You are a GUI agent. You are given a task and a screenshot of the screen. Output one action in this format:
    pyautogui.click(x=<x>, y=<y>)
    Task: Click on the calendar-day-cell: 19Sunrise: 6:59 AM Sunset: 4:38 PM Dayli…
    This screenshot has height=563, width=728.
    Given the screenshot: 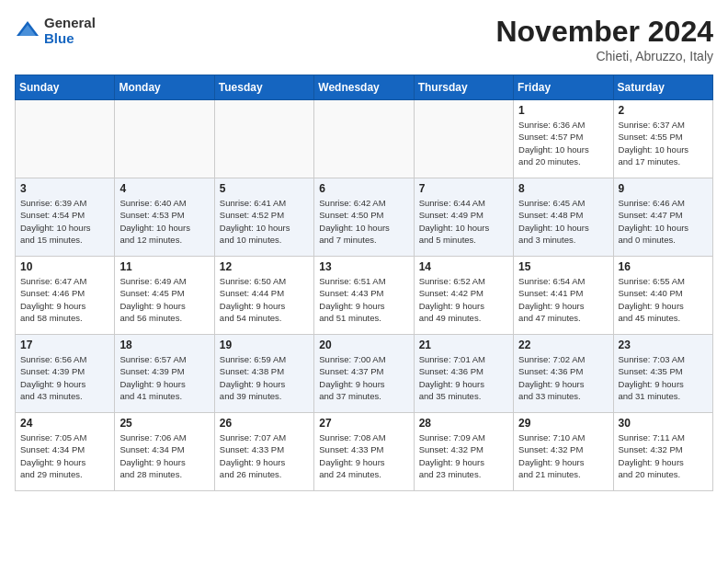 What is the action you would take?
    pyautogui.click(x=264, y=373)
    